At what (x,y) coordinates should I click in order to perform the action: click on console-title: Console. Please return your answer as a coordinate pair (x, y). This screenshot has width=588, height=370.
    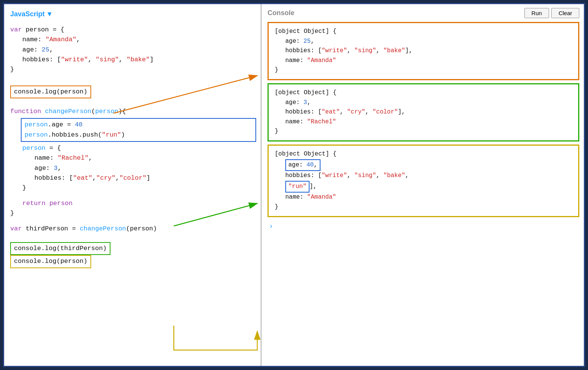
    Looking at the image, I should click on (281, 13).